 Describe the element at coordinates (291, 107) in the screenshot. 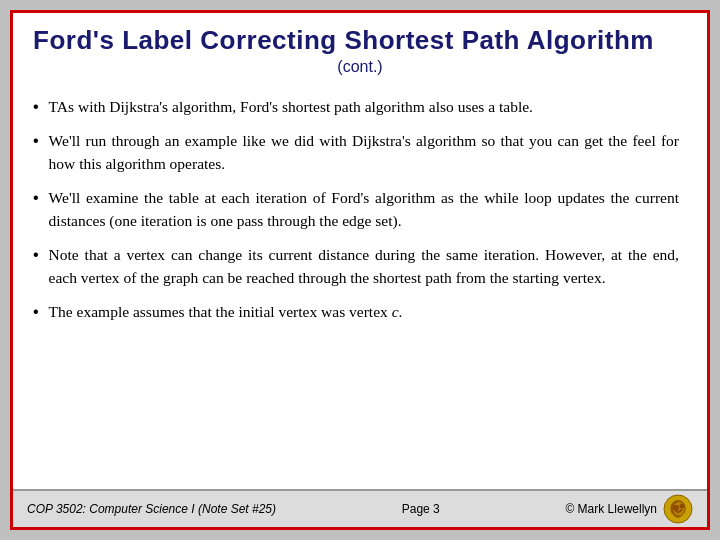

I see `bullet-text-1: TAs with Dijkstra's algorithm, Ford's sh…` at that location.